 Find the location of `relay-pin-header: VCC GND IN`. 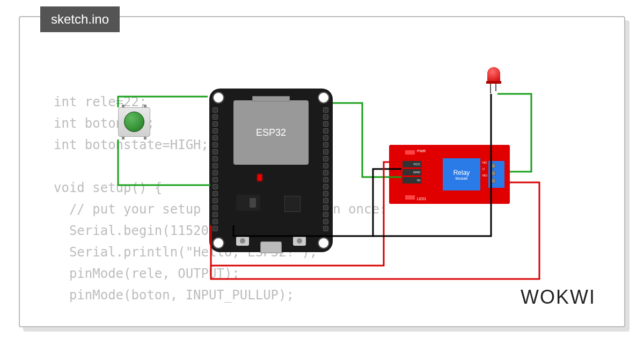

relay-pin-header: VCC GND IN is located at coordinates (412, 172).